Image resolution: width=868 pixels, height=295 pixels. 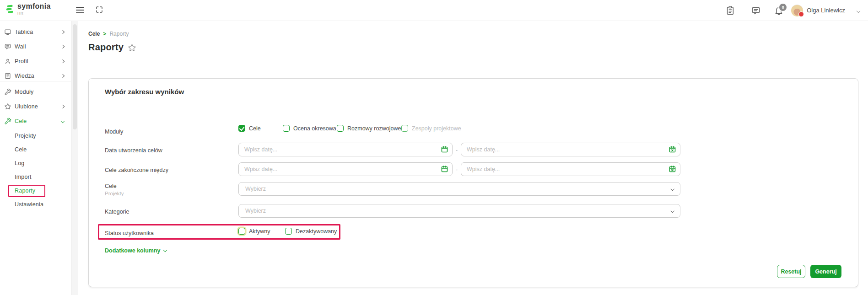 I want to click on notifications-icon: 0, so click(x=779, y=11).